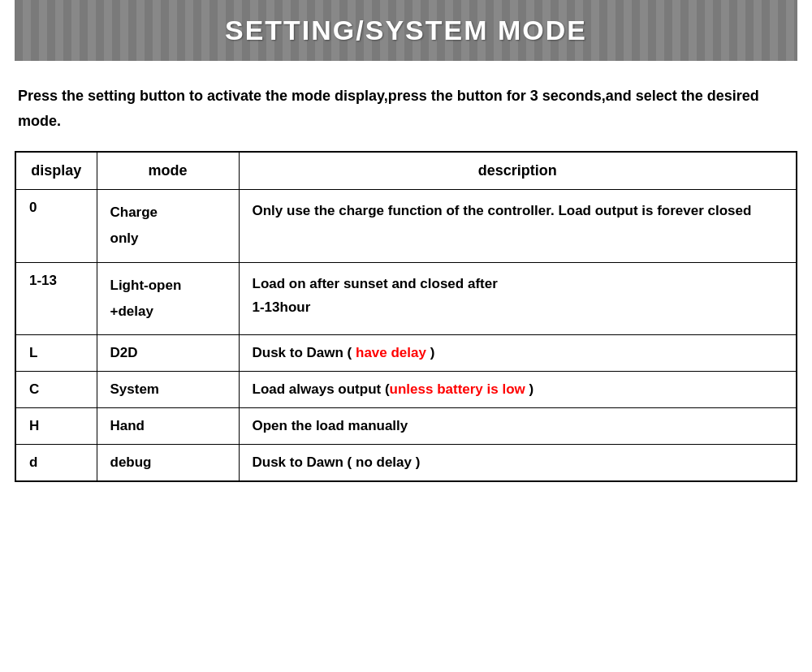  Describe the element at coordinates (56, 390) in the screenshot. I see `cell-display-C: C` at that location.